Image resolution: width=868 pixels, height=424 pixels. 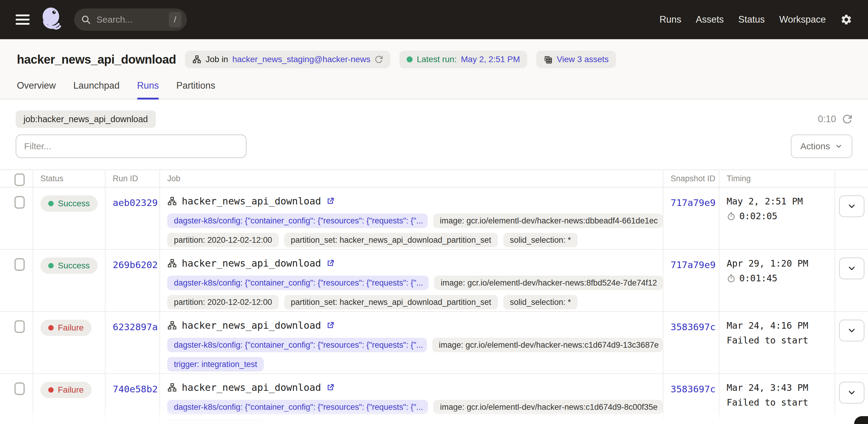 What do you see at coordinates (131, 146) in the screenshot?
I see `runs-filter-input` at bounding box center [131, 146].